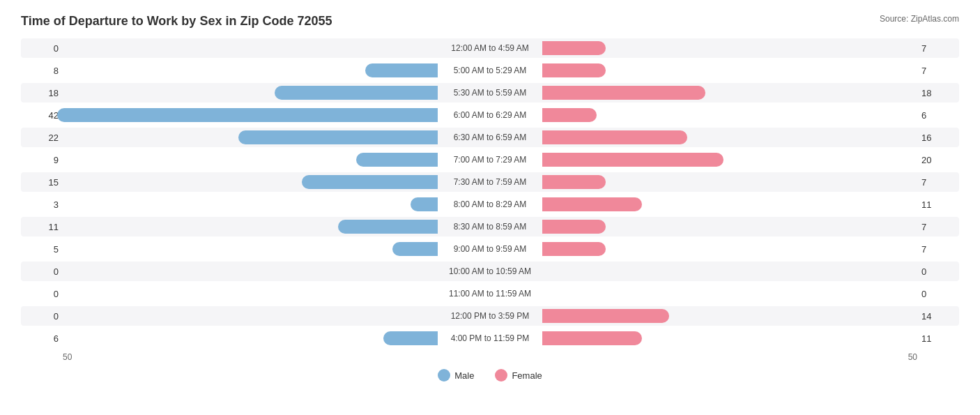 The image size is (980, 415). What do you see at coordinates (42, 339) in the screenshot?
I see `male-value: 6` at bounding box center [42, 339].